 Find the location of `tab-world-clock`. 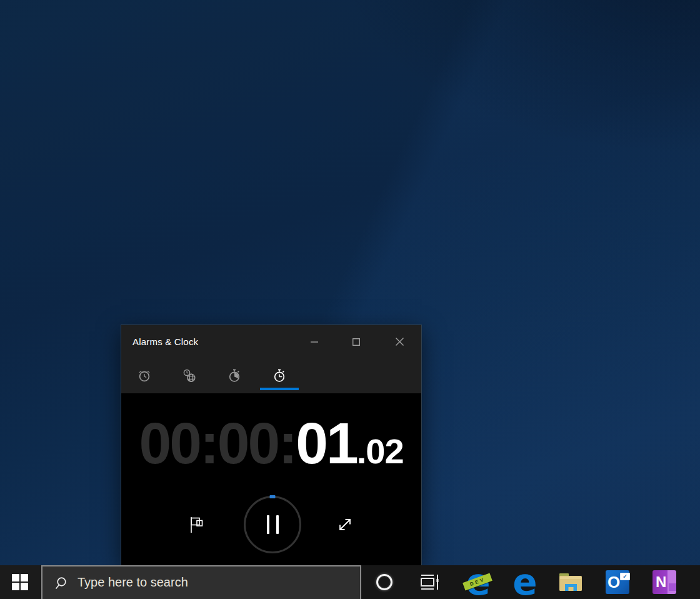

tab-world-clock is located at coordinates (189, 376).